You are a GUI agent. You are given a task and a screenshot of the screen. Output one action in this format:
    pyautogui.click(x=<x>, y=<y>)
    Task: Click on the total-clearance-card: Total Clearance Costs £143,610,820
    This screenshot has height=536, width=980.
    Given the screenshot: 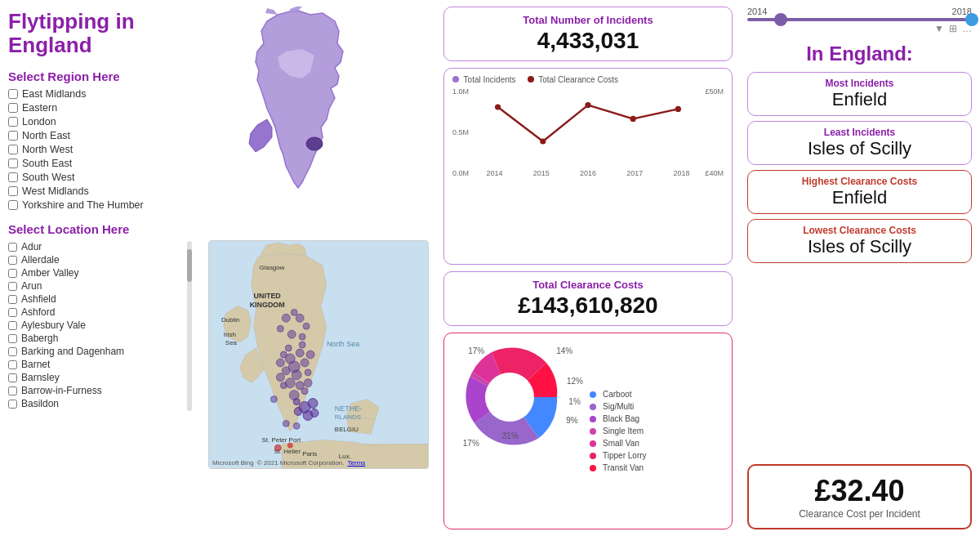 What is the action you would take?
    pyautogui.click(x=588, y=299)
    